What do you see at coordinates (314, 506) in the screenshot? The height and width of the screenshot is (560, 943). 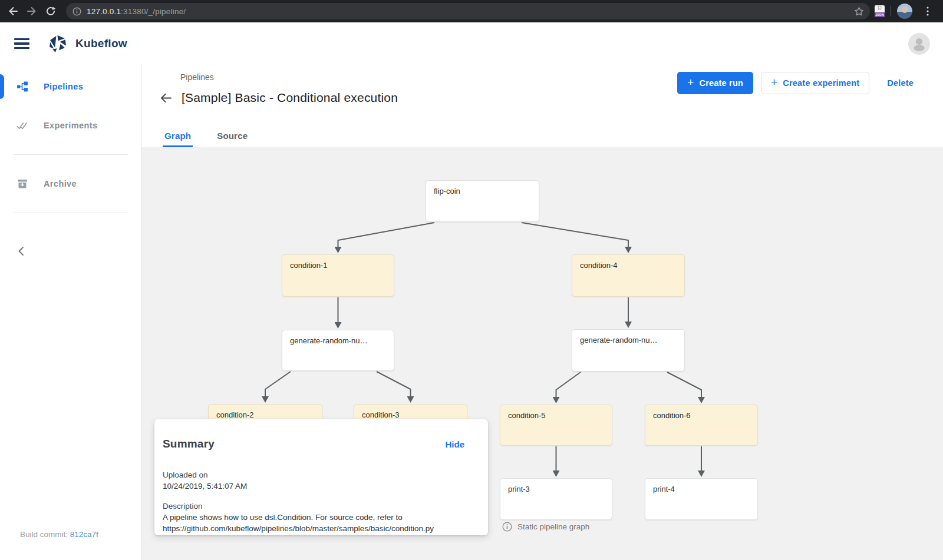 I see `description-label: Description` at bounding box center [314, 506].